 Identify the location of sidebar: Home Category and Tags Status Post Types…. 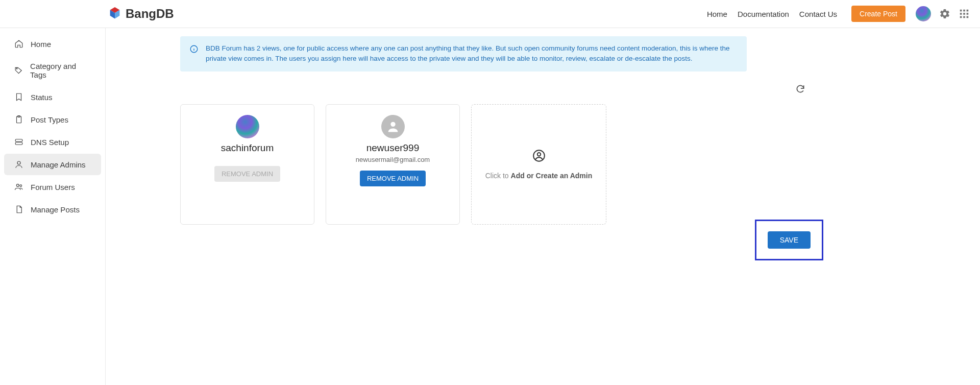
(53, 206).